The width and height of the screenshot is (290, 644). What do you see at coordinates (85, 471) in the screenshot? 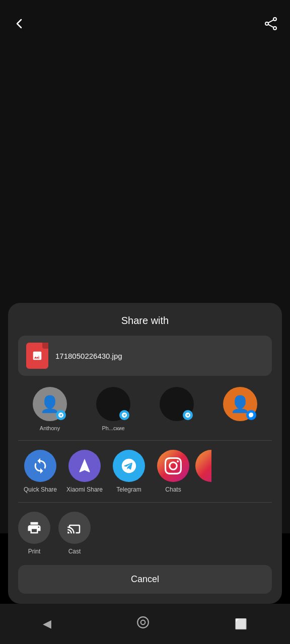
I see `app-item-xiaomishare: Xiaomi Share` at bounding box center [85, 471].